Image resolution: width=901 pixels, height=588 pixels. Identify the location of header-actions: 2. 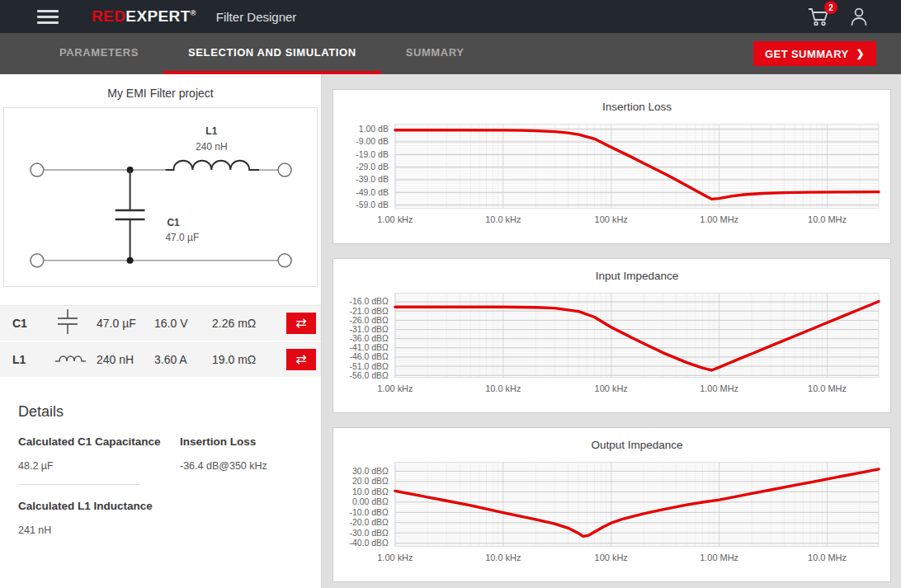
(838, 16).